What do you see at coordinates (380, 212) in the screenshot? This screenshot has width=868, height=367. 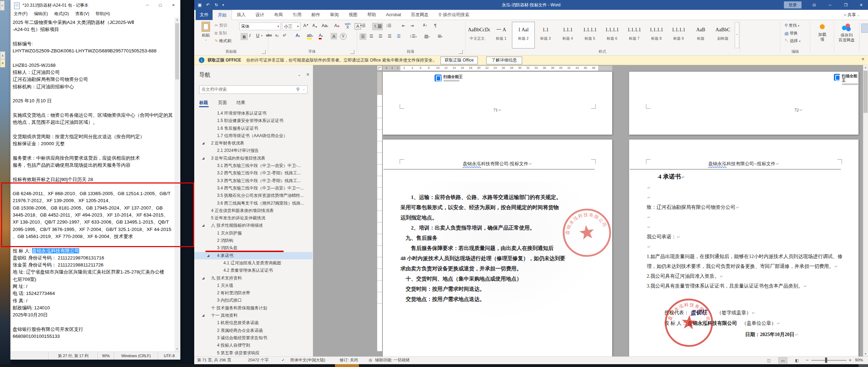 I see `vertical-ruler` at bounding box center [380, 212].